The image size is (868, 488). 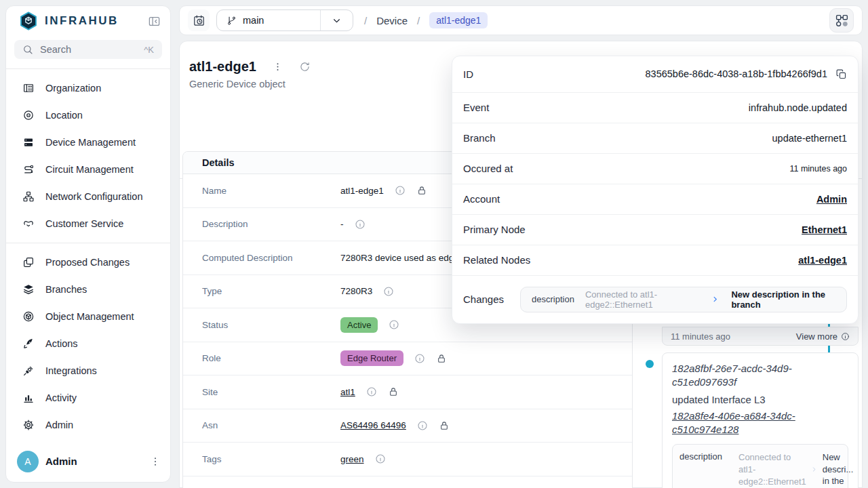 What do you see at coordinates (155, 462) in the screenshot?
I see `user-menu-dots-icon` at bounding box center [155, 462].